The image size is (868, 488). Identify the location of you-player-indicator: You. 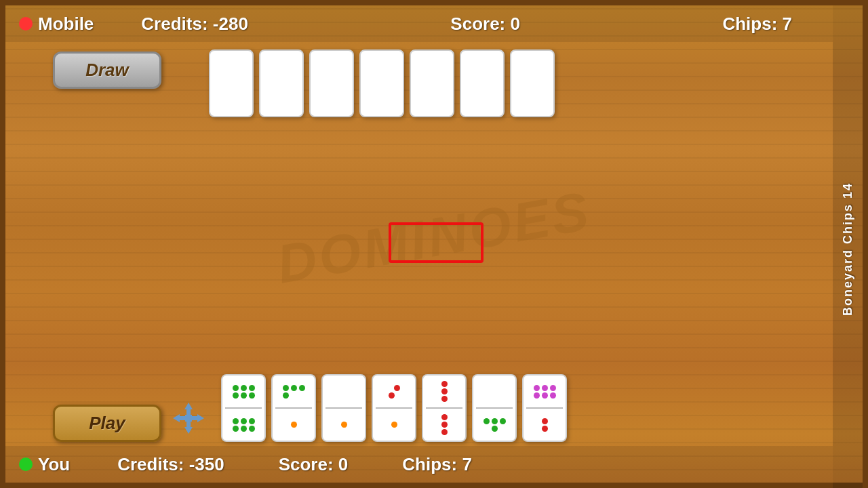
(45, 465).